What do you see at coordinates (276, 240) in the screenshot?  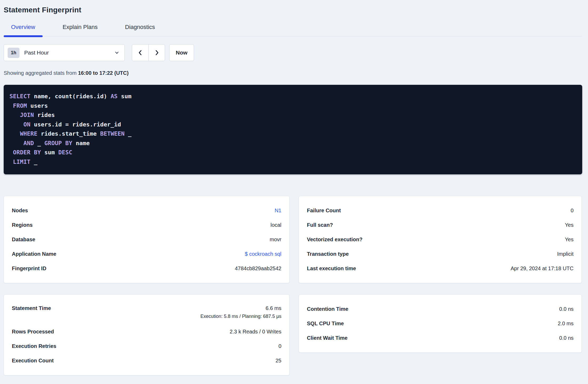 I see `row-value: movr` at bounding box center [276, 240].